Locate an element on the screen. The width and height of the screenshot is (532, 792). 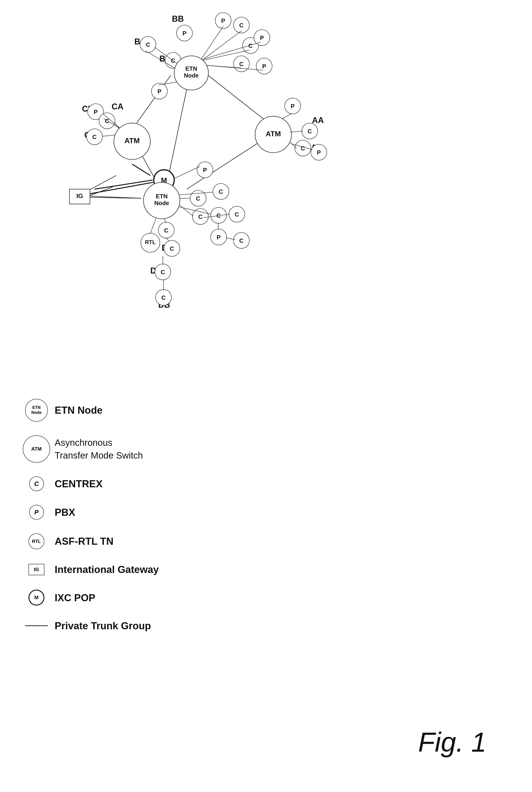
svg-text: RTL is located at coordinates (151, 242).